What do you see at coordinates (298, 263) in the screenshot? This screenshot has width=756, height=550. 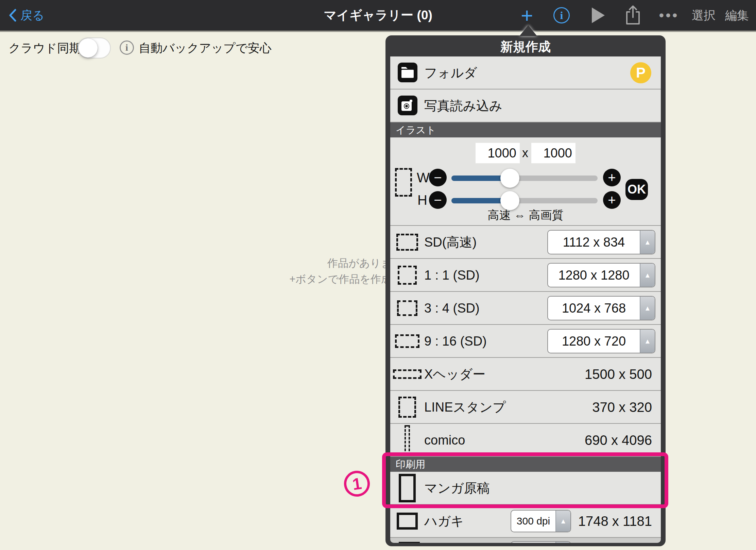 I see `empty-message-line1: 作品がありま` at bounding box center [298, 263].